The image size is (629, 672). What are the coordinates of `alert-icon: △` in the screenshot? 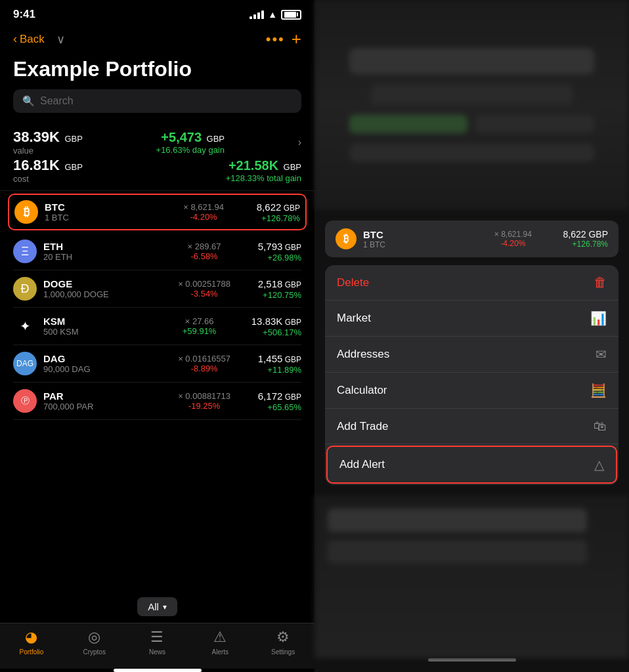 It's located at (599, 465).